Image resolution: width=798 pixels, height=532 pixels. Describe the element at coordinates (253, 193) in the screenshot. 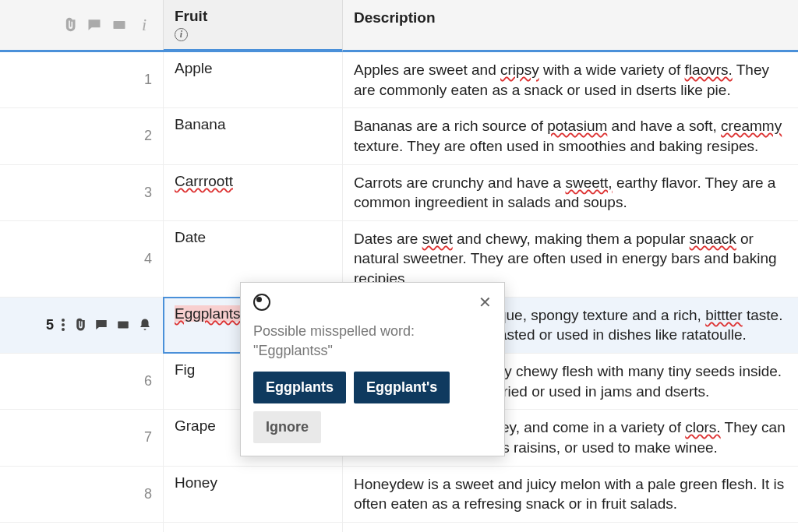

I see `fruit-cell: Carrroott` at that location.